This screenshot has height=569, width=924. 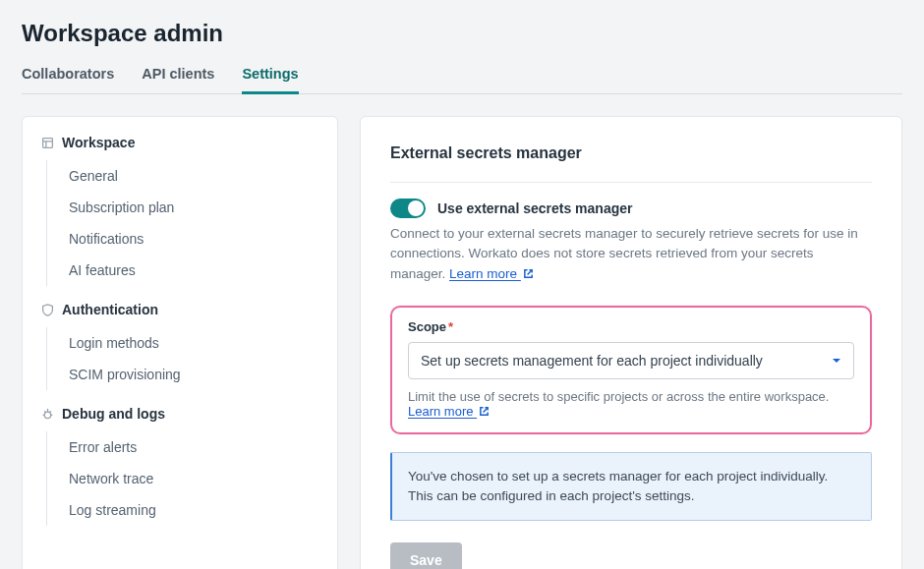 What do you see at coordinates (450, 326) in the screenshot?
I see `required-asterisk: *` at bounding box center [450, 326].